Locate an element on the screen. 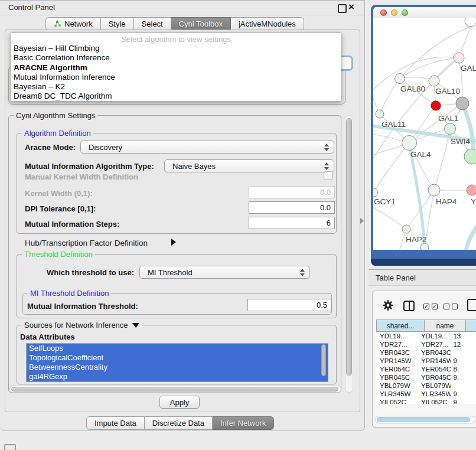 This screenshot has width=476, height=450. deselect-all-columns-icon is located at coordinates (451, 306).